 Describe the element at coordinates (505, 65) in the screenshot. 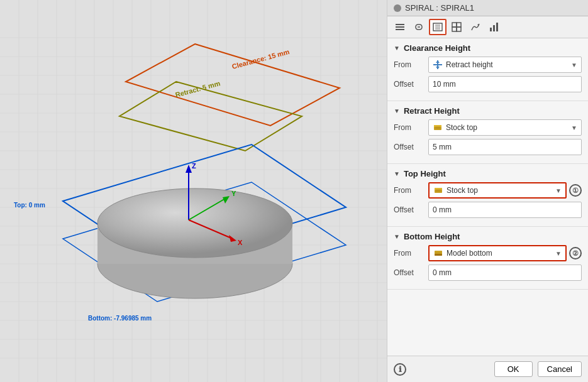

I see `clearance-from-control: Retract height ▼` at that location.